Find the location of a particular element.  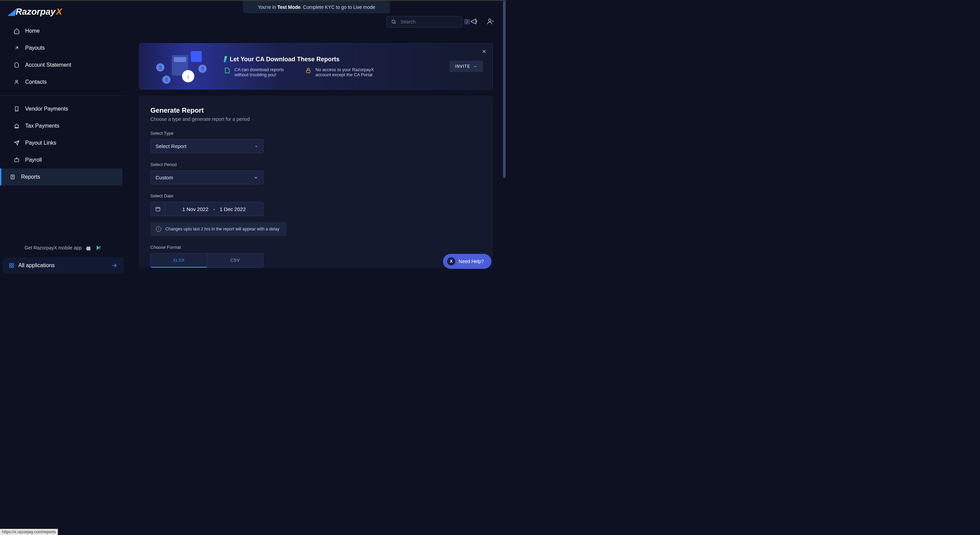

type-label: Select Type is located at coordinates (316, 133).